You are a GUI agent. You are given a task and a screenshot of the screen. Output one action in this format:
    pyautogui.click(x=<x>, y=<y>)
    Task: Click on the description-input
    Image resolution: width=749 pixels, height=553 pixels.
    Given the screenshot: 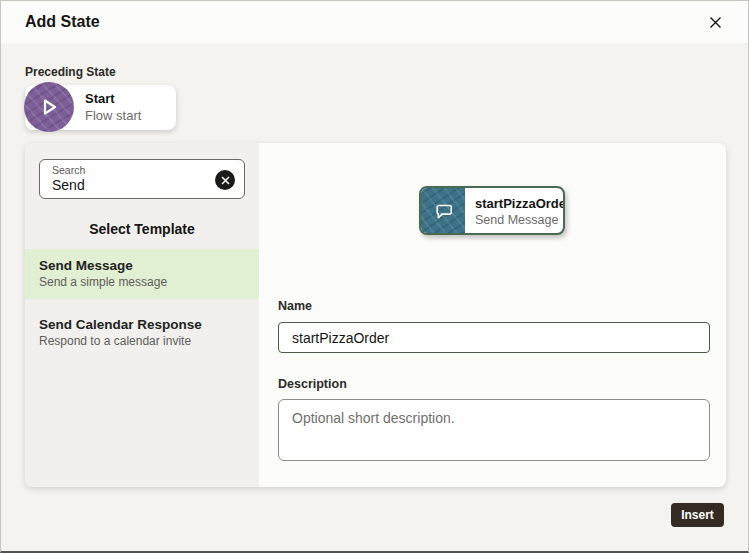 What is the action you would take?
    pyautogui.click(x=494, y=430)
    